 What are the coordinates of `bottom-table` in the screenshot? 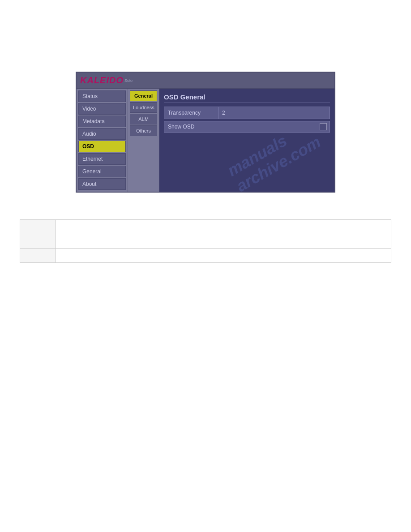 It's located at (206, 241).